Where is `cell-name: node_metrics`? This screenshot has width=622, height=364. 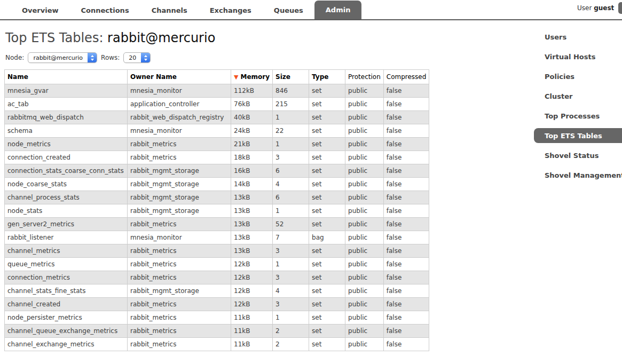
cell-name: node_metrics is located at coordinates (66, 144).